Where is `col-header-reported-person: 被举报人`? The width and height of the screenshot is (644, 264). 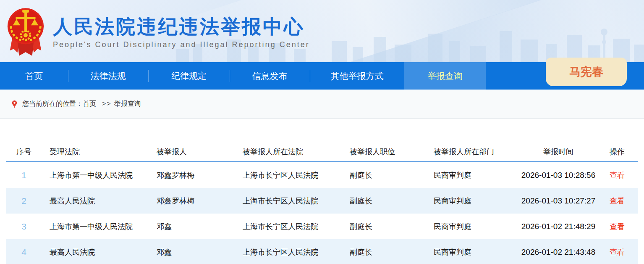
col-header-reported-person: 被举报人 is located at coordinates (192, 152).